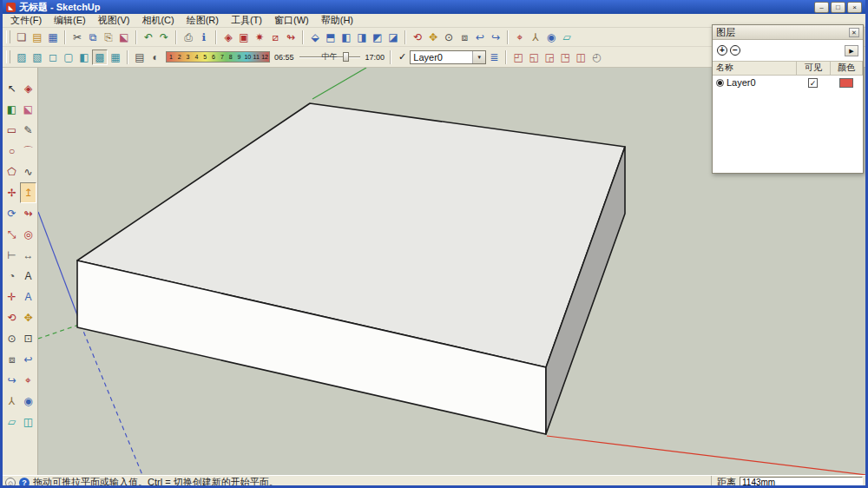 This screenshot has width=868, height=488. Describe the element at coordinates (720, 83) in the screenshot. I see `layer-current-radio` at that location.